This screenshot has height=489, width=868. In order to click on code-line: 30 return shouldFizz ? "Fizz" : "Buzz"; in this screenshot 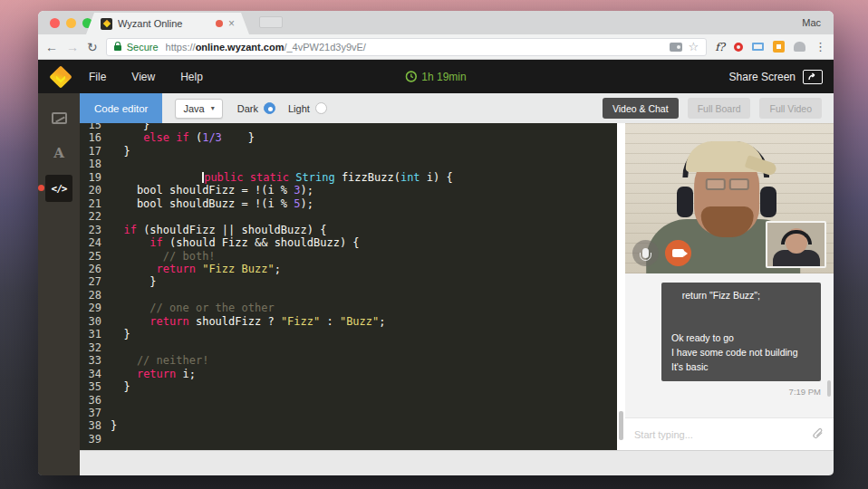, I will do `click(352, 321)`.